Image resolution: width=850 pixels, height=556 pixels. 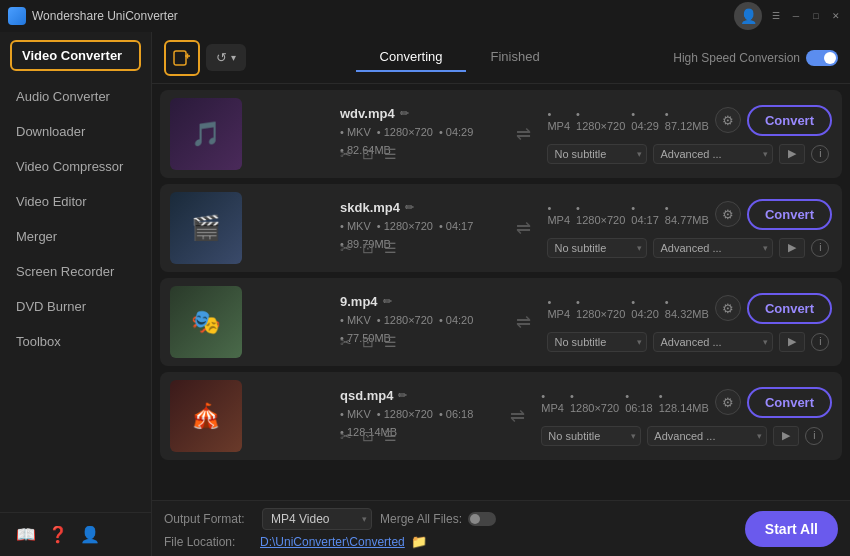 I want to click on book-icon: 📖, so click(x=26, y=534).